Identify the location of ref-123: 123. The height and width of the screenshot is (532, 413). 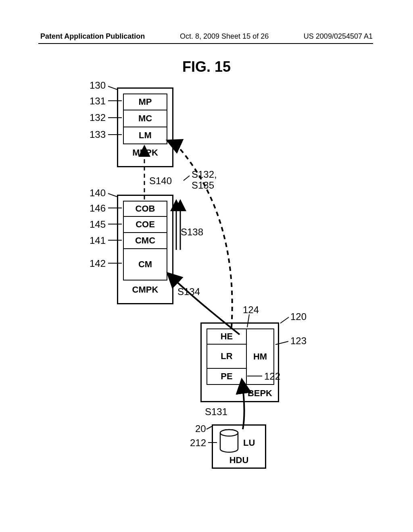
(298, 341).